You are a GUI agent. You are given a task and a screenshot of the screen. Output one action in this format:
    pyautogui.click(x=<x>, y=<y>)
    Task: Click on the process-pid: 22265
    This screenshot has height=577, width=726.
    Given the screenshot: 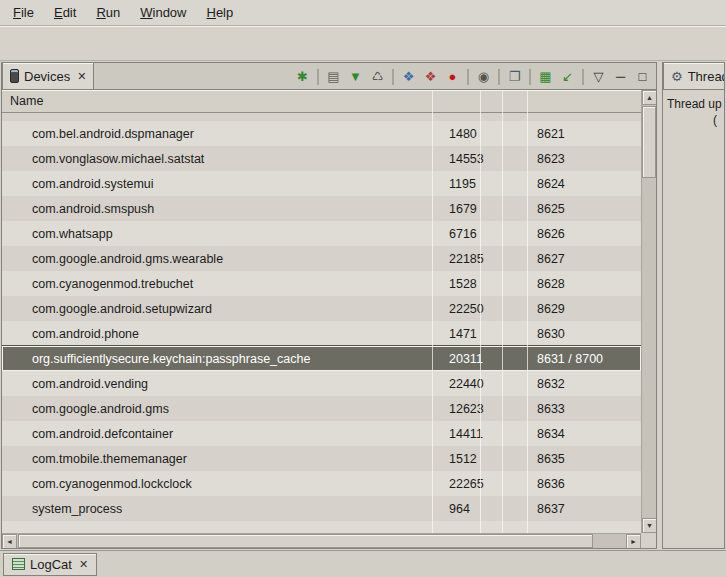 What is the action you would take?
    pyautogui.click(x=480, y=484)
    